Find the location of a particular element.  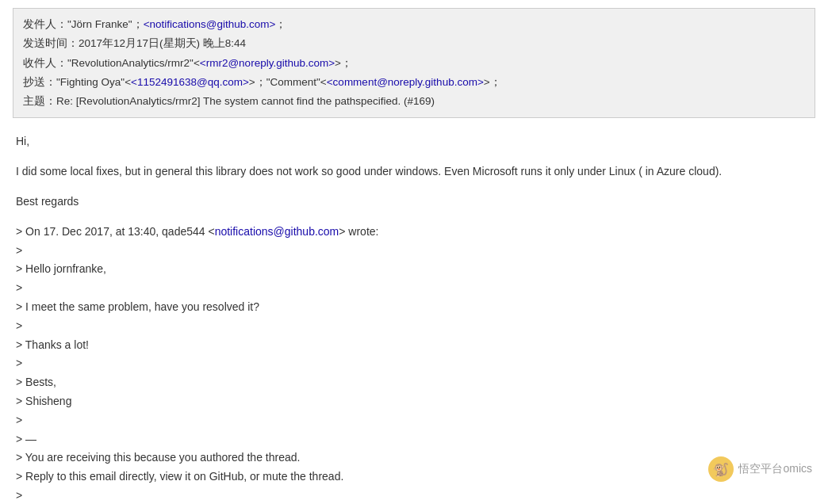

quote-line9: > Bests, is located at coordinates (414, 383).